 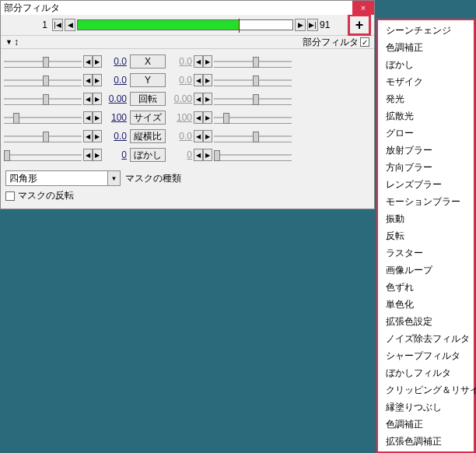 I want to click on menu-item: シーンチェンジ, so click(x=426, y=30).